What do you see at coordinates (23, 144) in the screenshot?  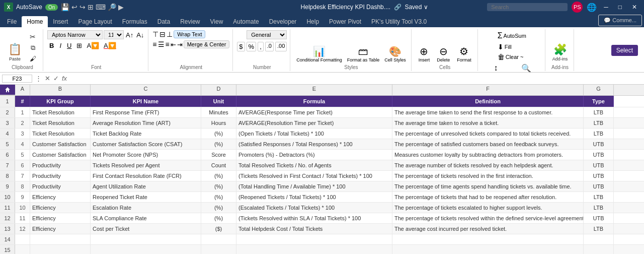 I see `cell-num: 4` at bounding box center [23, 144].